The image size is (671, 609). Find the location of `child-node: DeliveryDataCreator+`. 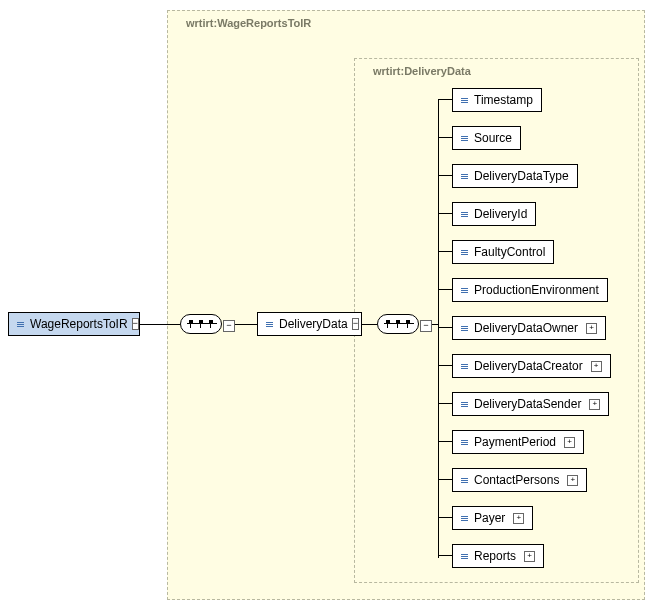

child-node: DeliveryDataCreator+ is located at coordinates (532, 366).